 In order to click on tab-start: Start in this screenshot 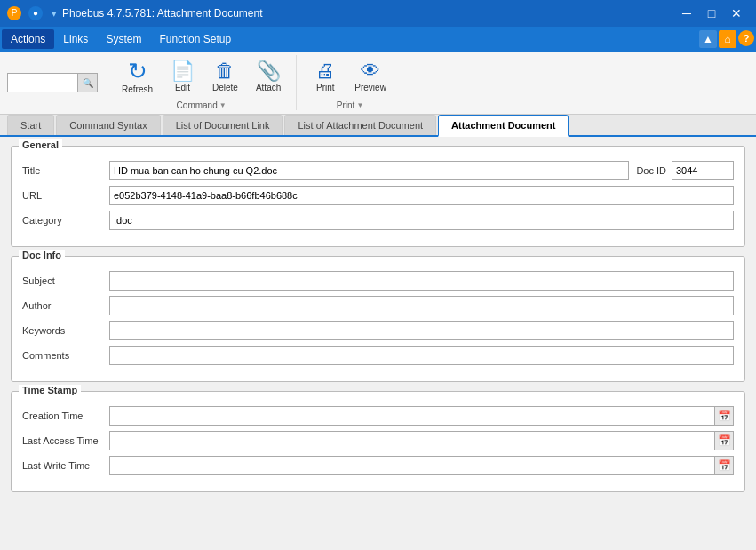, I will do `click(30, 124)`.